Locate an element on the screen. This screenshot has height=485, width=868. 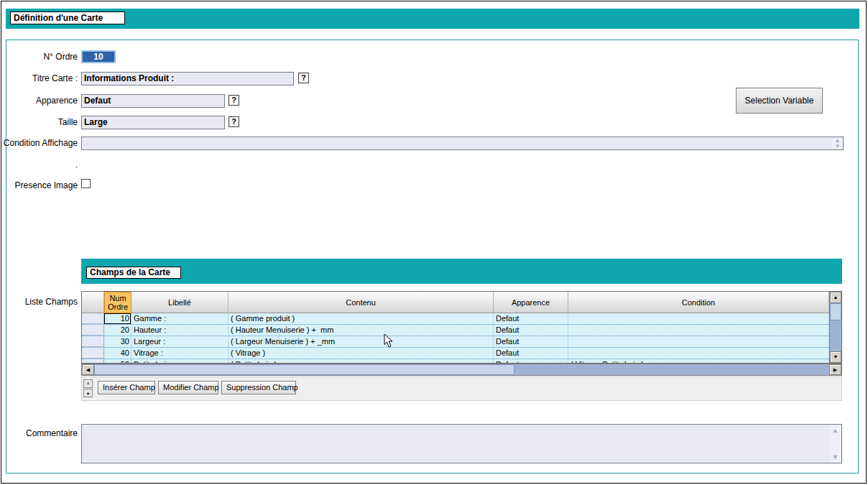
spinner-down-icon: ▼ is located at coordinates (838, 147).